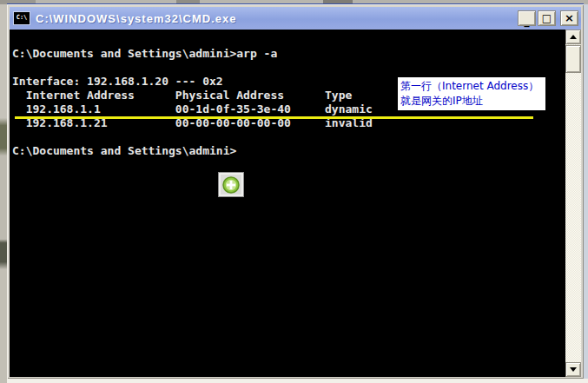 This screenshot has height=383, width=588. I want to click on arrow-up-icon, so click(573, 36).